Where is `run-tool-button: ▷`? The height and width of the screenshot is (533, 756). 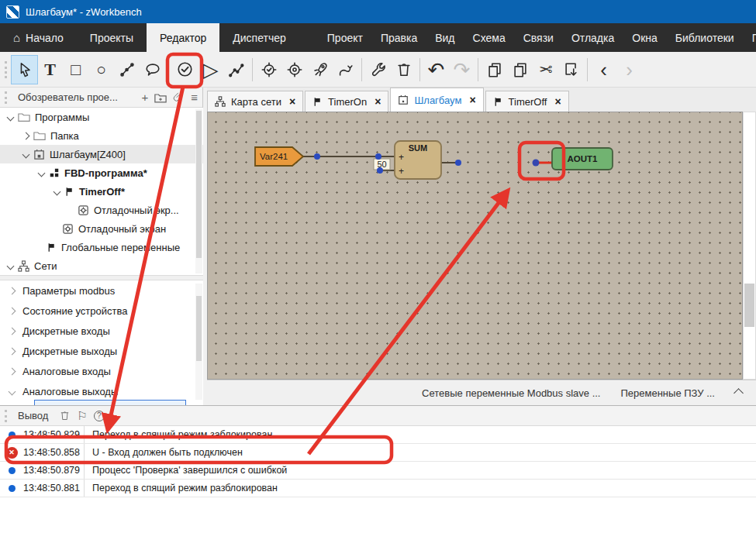
run-tool-button: ▷ is located at coordinates (211, 70).